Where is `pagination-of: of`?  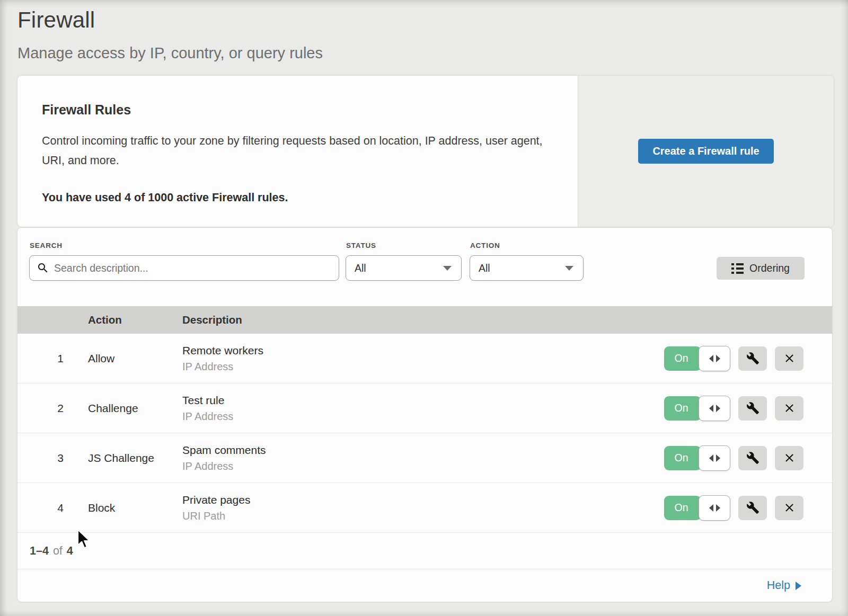 pagination-of: of is located at coordinates (58, 551).